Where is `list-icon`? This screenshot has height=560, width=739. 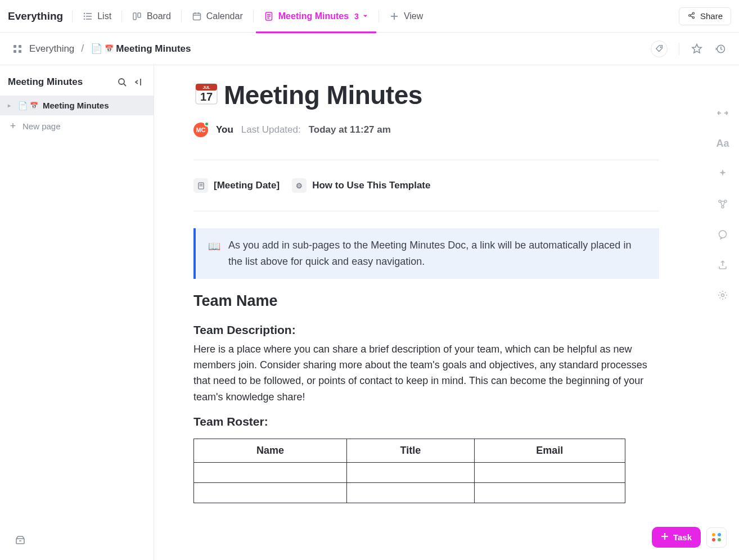 list-icon is located at coordinates (88, 16).